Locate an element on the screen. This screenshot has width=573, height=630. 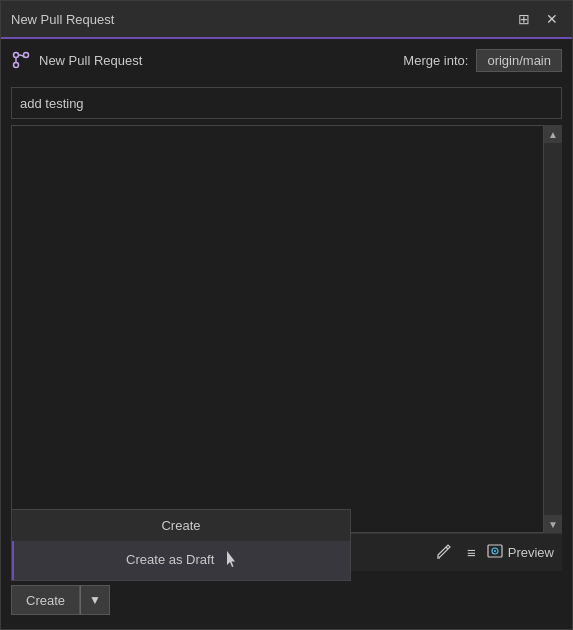
menu-item-create: Create is located at coordinates (181, 526).